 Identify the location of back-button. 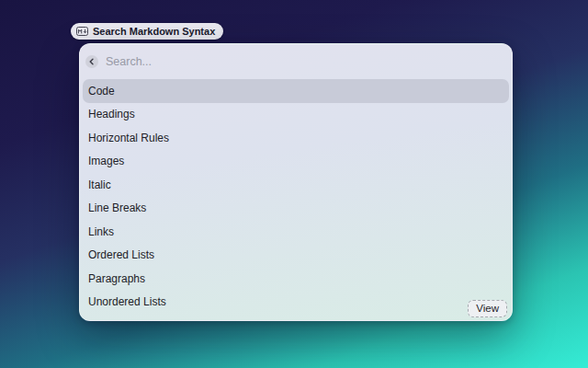
(92, 62).